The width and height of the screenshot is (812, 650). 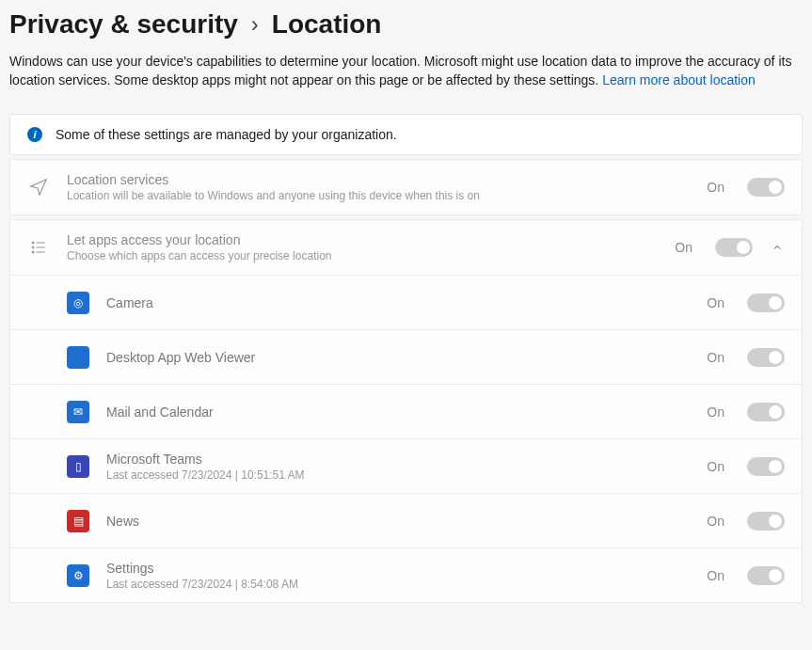 What do you see at coordinates (39, 187) in the screenshot?
I see `location-arrow-icon` at bounding box center [39, 187].